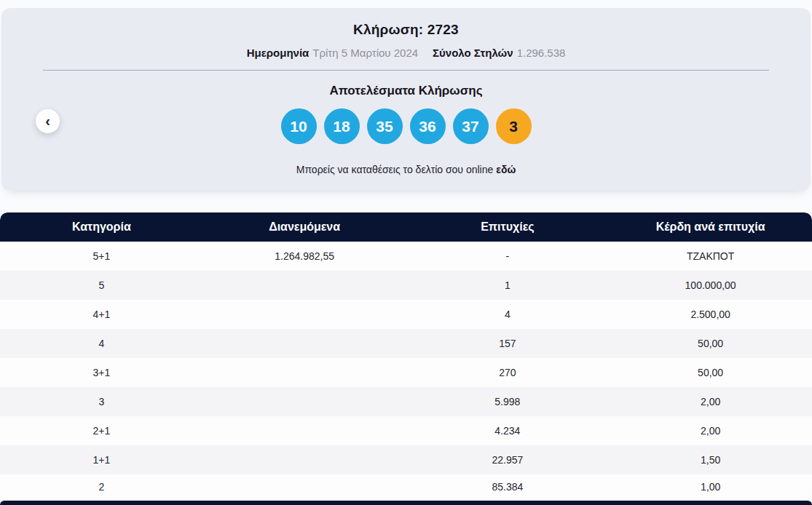 The height and width of the screenshot is (505, 812). Describe the element at coordinates (428, 127) in the screenshot. I see `number-ball: 36` at that location.